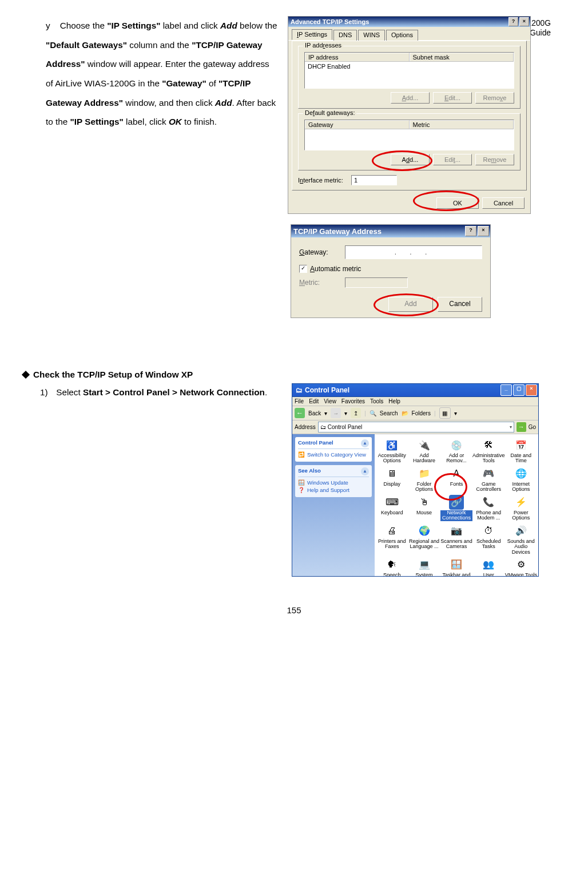 The image size is (588, 889). Describe the element at coordinates (300, 413) in the screenshot. I see `back-button: ←` at that location.